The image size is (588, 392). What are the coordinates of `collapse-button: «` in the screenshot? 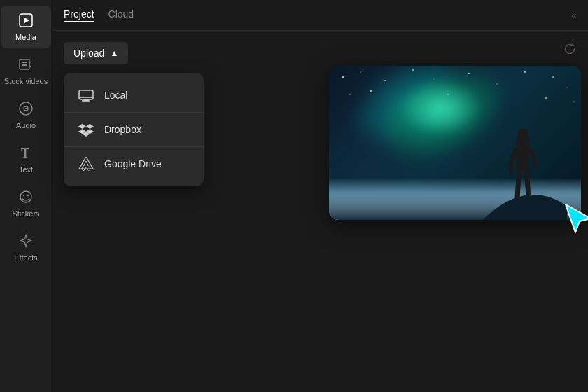 It's located at (574, 15).